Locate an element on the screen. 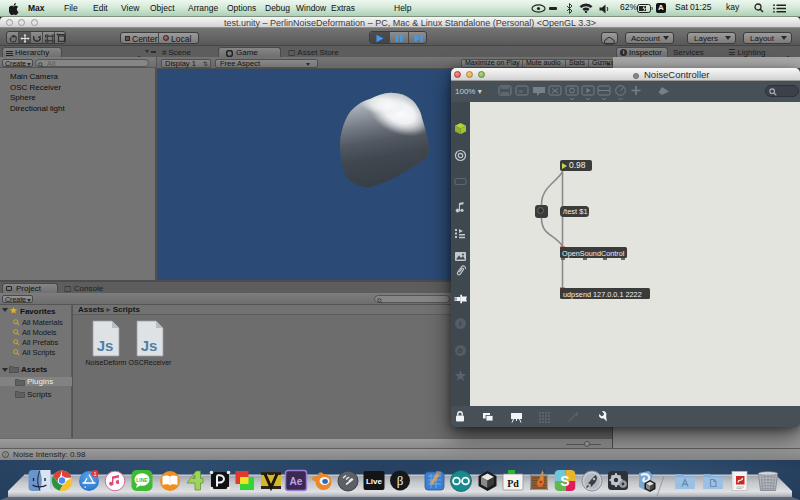 The height and width of the screenshot is (500, 800). svg-text: Pd is located at coordinates (513, 484).